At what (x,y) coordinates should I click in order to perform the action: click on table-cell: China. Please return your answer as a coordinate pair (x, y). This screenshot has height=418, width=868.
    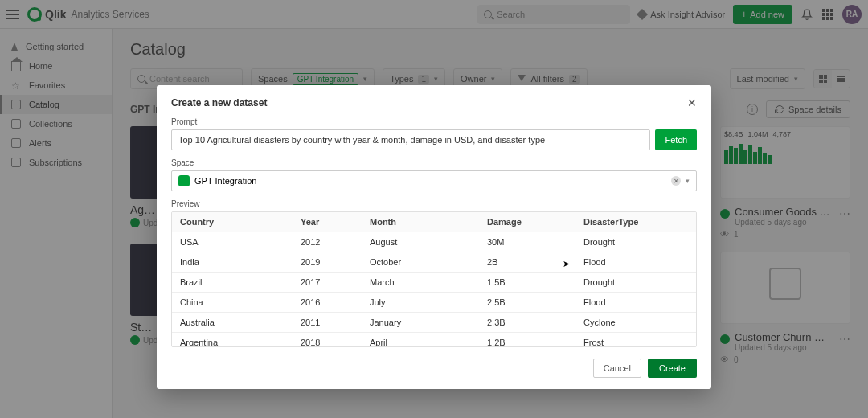
    Looking at the image, I should click on (232, 302).